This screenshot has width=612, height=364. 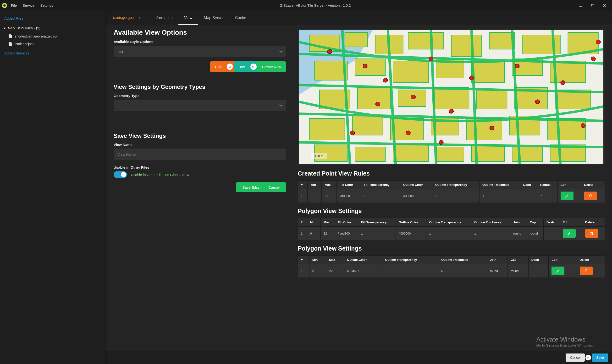 I want to click on table-row: 1 0 22 #00d607 1 6 round round, so click(x=451, y=271).